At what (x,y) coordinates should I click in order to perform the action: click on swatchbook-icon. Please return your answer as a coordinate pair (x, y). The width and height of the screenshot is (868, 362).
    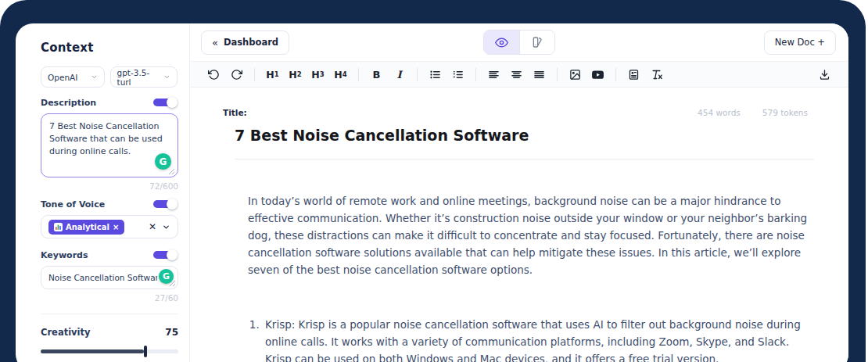
    Looking at the image, I should click on (537, 42).